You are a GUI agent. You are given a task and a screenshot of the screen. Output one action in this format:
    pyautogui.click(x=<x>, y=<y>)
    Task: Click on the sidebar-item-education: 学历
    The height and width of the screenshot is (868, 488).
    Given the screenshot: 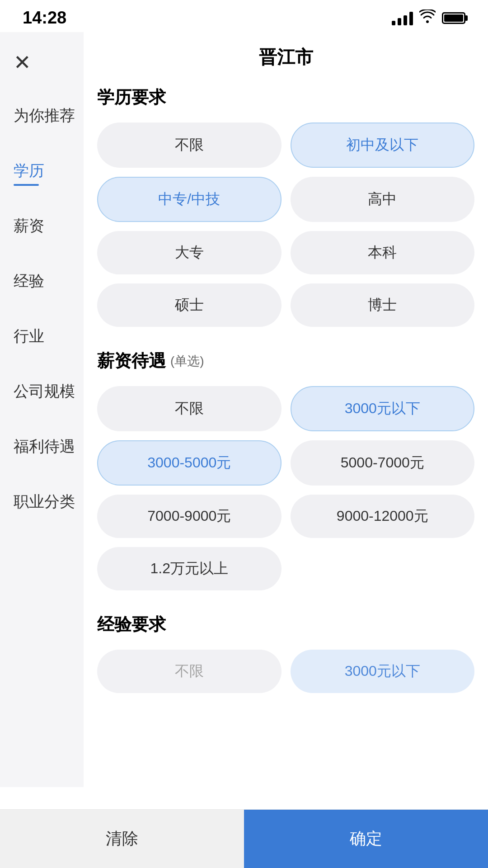 What is the action you would take?
    pyautogui.click(x=42, y=171)
    